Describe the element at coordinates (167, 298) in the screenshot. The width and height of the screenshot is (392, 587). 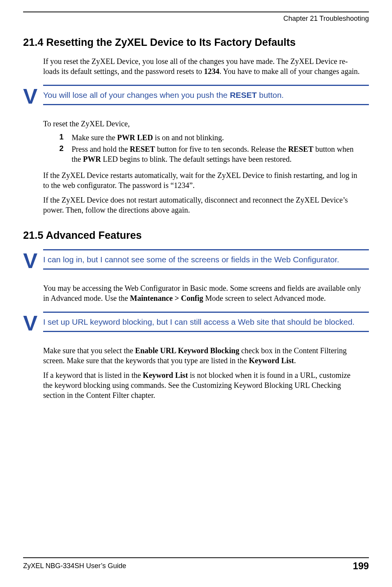
I see `text-bold: Maintenance > Config` at that location.